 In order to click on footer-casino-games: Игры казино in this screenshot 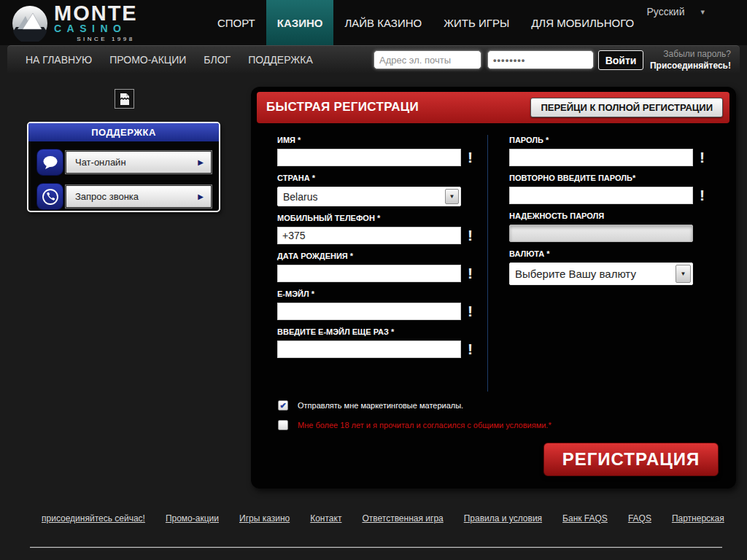, I will do `click(264, 518)`.